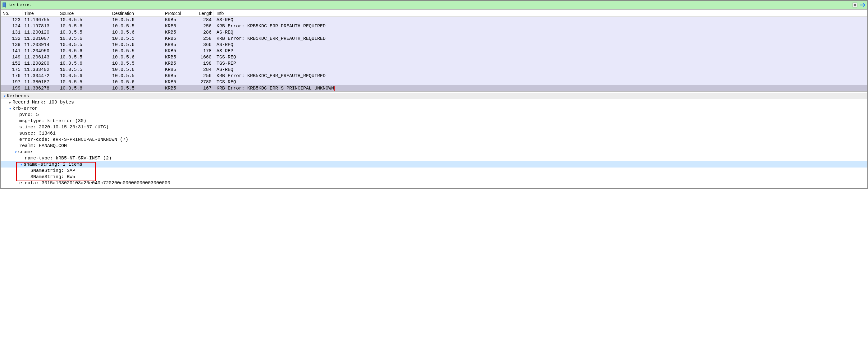 Image resolution: width=868 pixels, height=340 pixels. What do you see at coordinates (540, 76) in the screenshot?
I see `cell-info: KRB Error: KRB5KDC_ERR_PREAUTH_REQUIRED` at bounding box center [540, 76].